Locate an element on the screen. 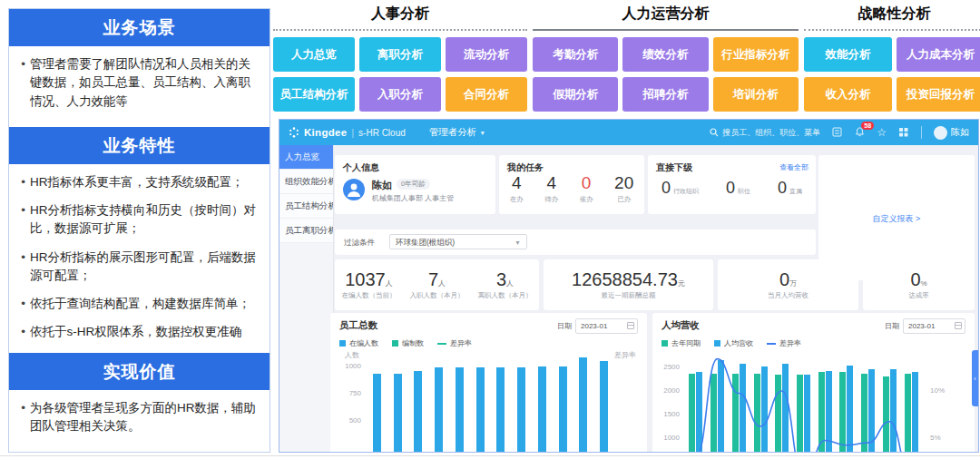  tenure-badge: 0年司龄 is located at coordinates (414, 184).